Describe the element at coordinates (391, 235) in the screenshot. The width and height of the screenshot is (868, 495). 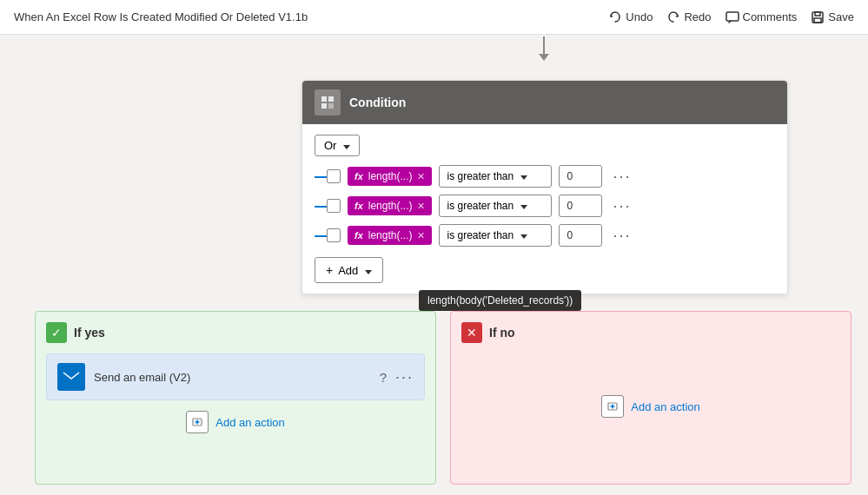
I see `pill-label-3: length(...)` at that location.